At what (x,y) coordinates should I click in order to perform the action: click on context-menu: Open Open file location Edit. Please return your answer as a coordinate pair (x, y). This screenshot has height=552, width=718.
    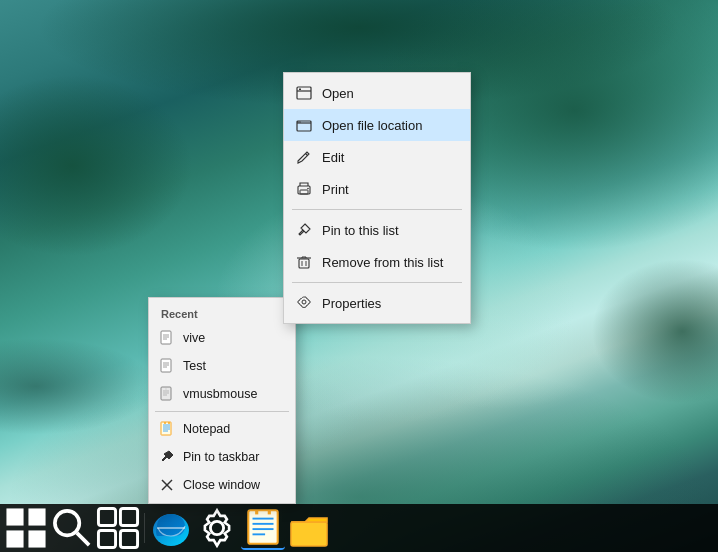
    Looking at the image, I should click on (377, 198).